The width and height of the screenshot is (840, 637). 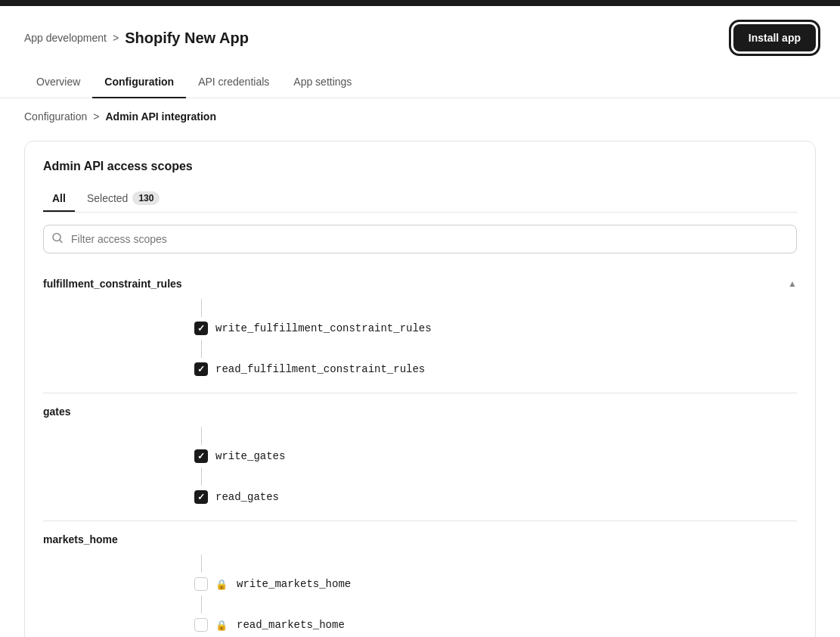 What do you see at coordinates (420, 239) in the screenshot?
I see `search-input` at bounding box center [420, 239].